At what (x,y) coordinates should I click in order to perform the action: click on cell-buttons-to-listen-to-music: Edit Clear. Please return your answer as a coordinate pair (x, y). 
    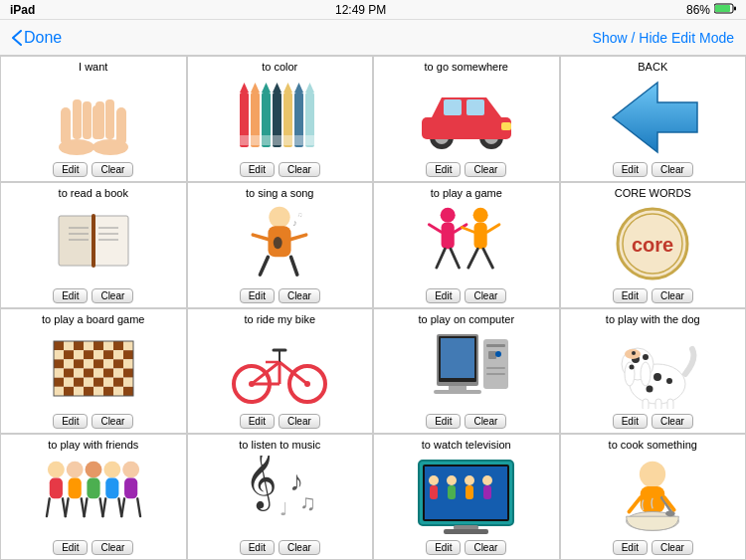
    Looking at the image, I should click on (280, 547).